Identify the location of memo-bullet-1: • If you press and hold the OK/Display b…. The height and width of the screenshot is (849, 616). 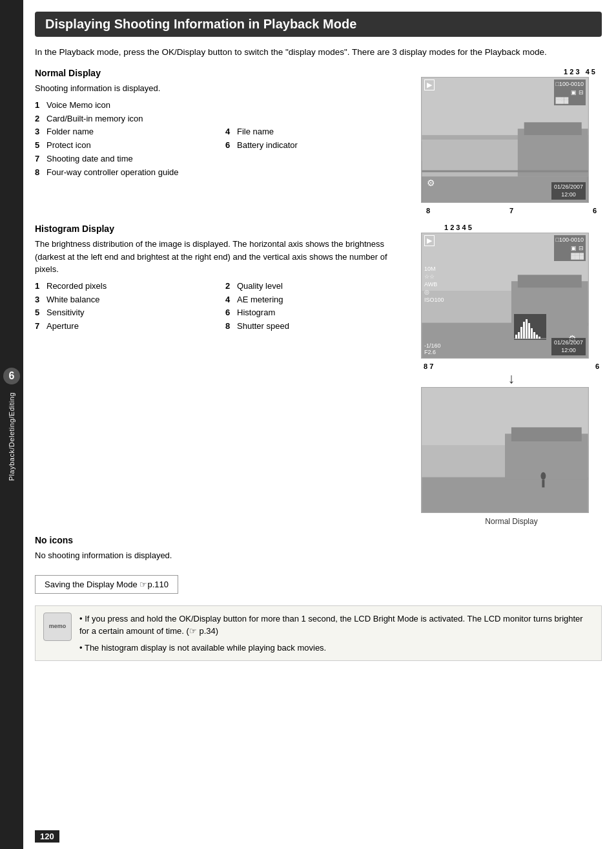
(336, 625).